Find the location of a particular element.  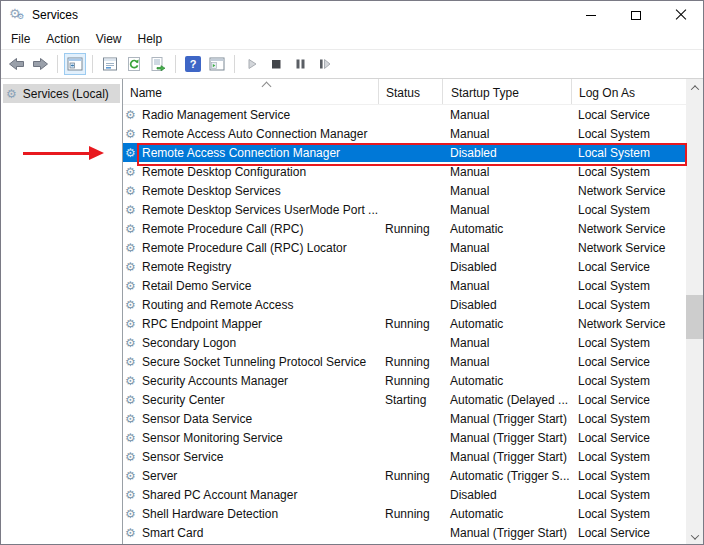

start-service-button is located at coordinates (252, 64).